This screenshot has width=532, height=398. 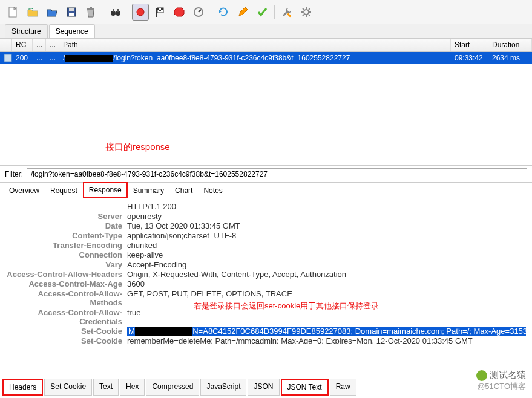 I want to click on hdr-conn-v: keep-alive, so click(x=327, y=255).